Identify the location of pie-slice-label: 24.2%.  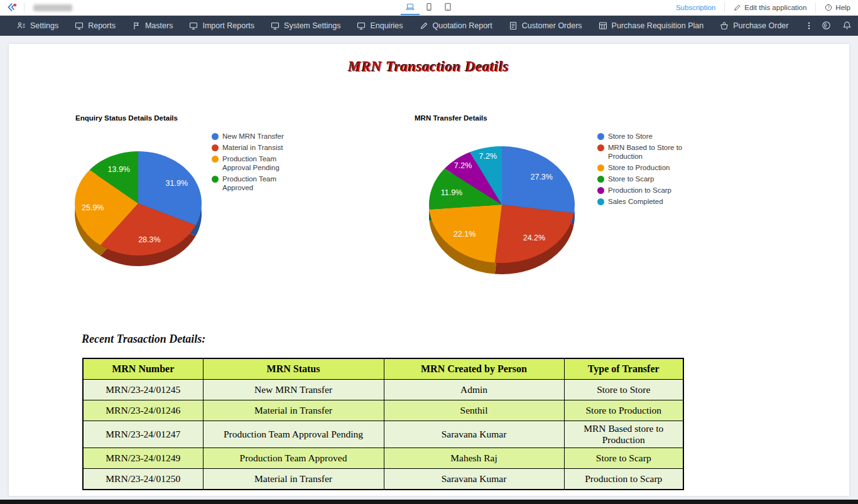
(534, 238).